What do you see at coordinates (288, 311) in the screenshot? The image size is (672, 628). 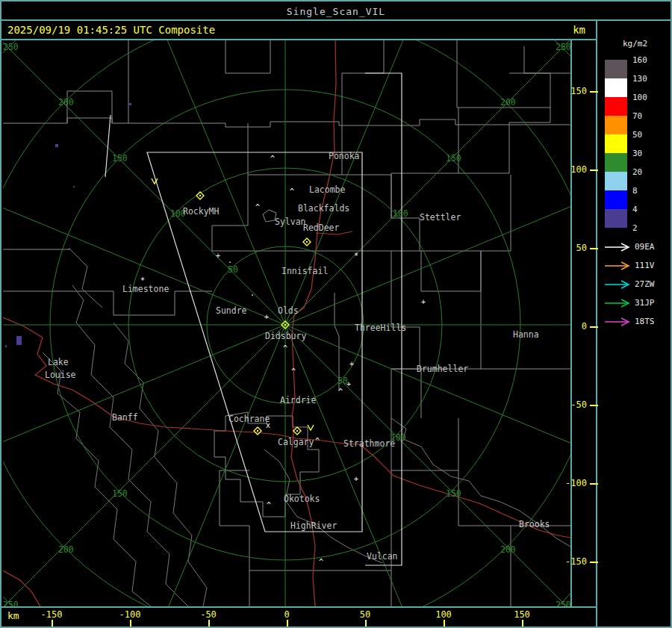 I see `city-label: Olds` at bounding box center [288, 311].